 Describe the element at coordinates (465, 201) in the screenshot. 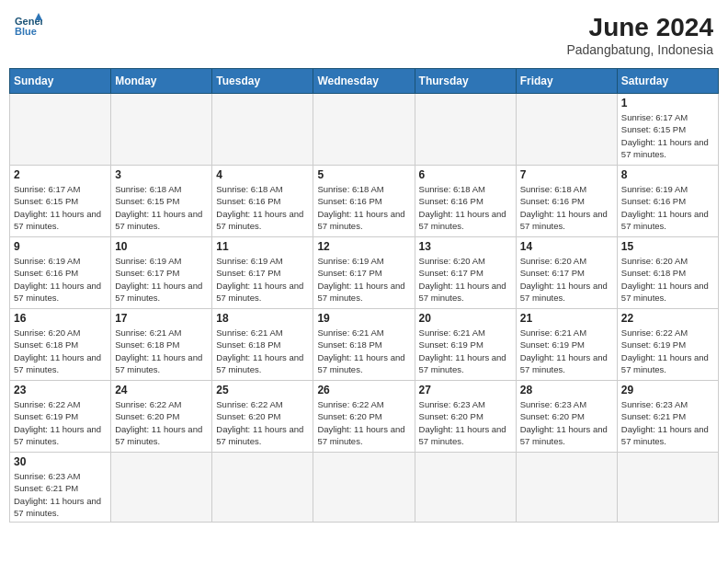

I see `calendar-cell: 6Sunrise: 6:18 AMSunset: 6:16 PMDaylight…` at that location.